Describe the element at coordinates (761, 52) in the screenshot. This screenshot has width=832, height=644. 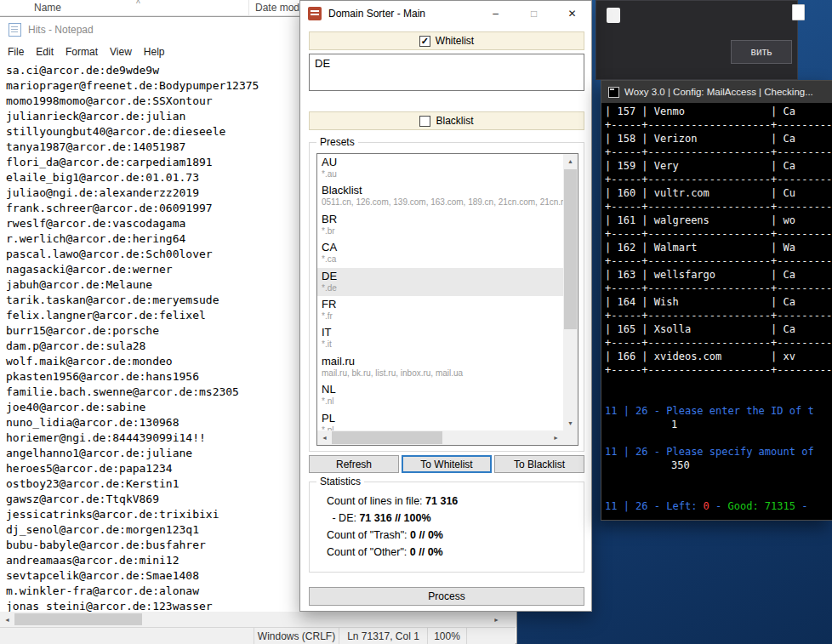
I see `add-button: вить` at that location.